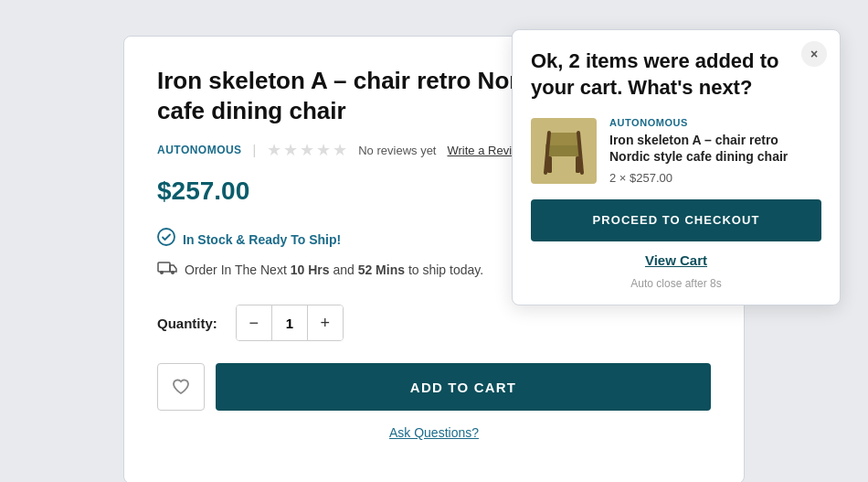 The width and height of the screenshot is (868, 482). What do you see at coordinates (676, 260) in the screenshot?
I see `view-cart-link: View Cart` at bounding box center [676, 260].